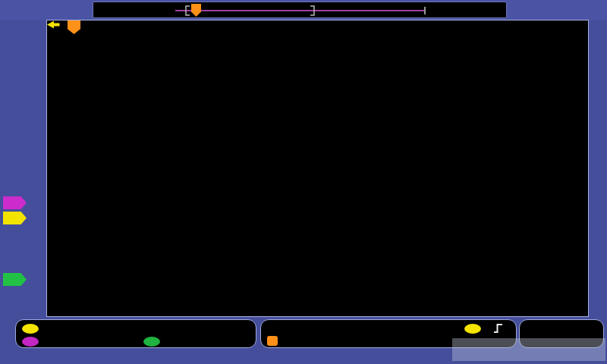 The image size is (607, 364). I want to click on watermark, so click(529, 350).